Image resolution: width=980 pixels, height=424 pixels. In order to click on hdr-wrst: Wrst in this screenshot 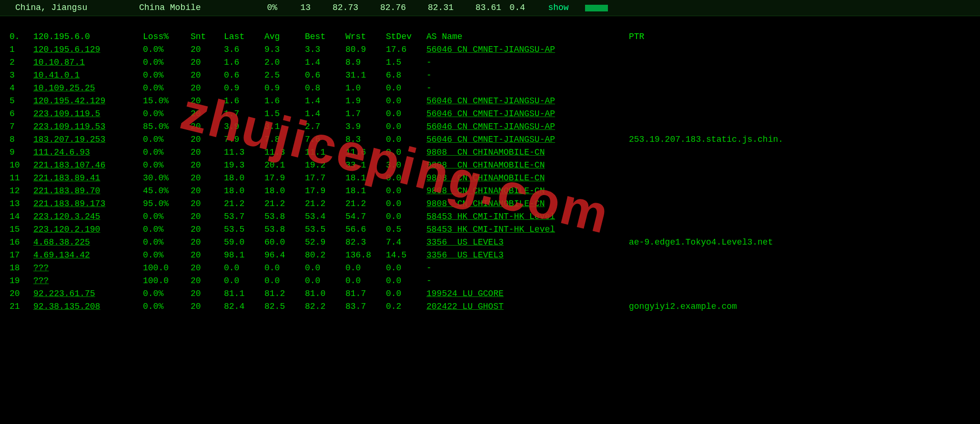, I will do `click(366, 37)`.